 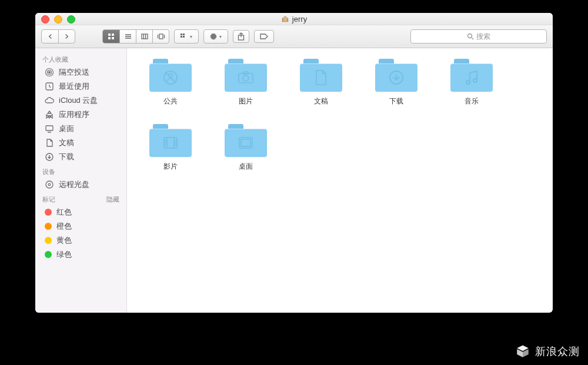 What do you see at coordinates (81, 59) in the screenshot?
I see `sidebar-section-header: 个人收藏` at bounding box center [81, 59].